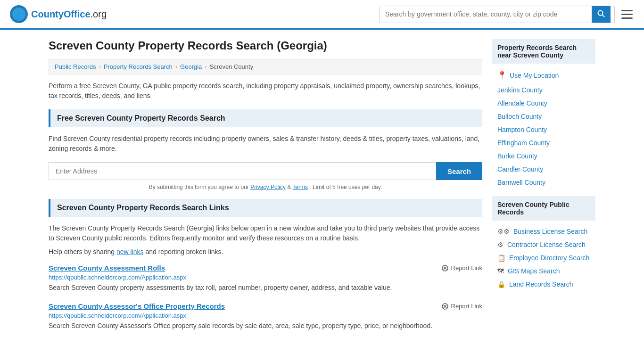 The image size is (644, 362). I want to click on report-link-2: Report Link, so click(462, 306).